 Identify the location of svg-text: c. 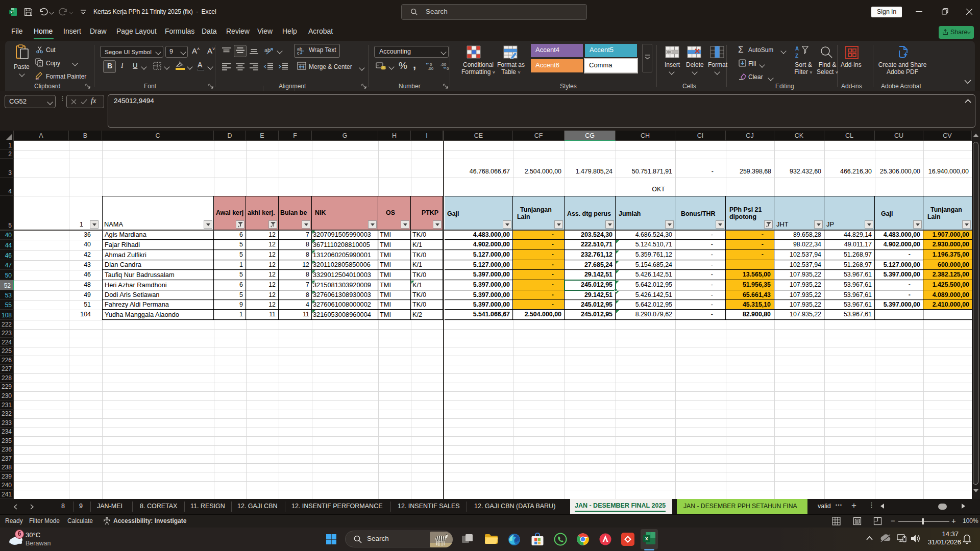
(298, 53).